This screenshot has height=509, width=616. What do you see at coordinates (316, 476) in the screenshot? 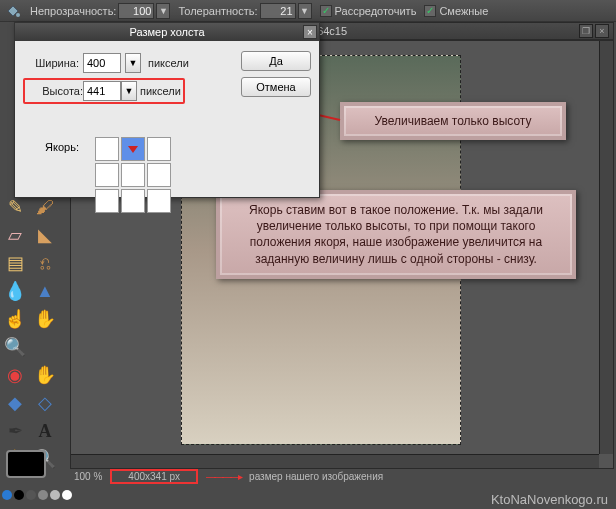
I see `dimensions-note: размер нашего изображения` at bounding box center [316, 476].